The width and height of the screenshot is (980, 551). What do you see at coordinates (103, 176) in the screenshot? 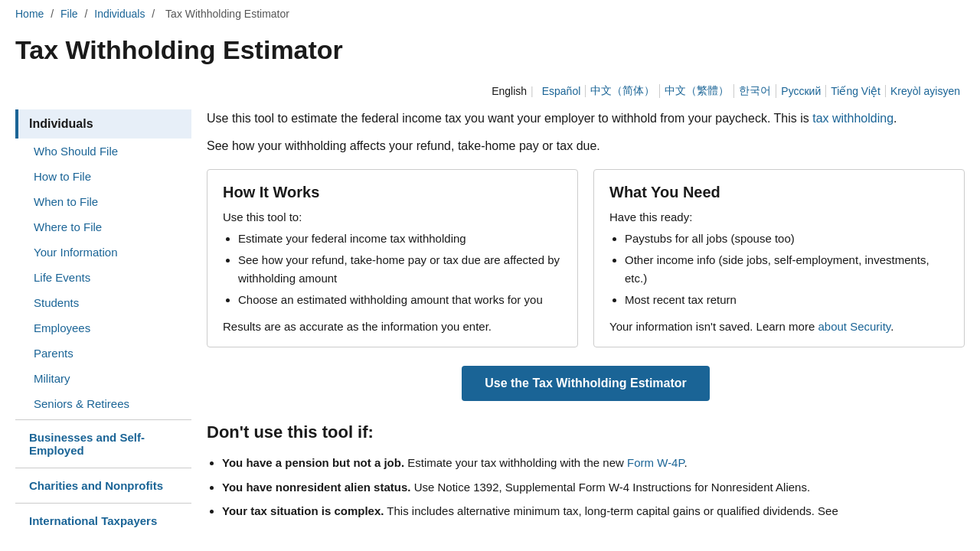
I see `sidebar-item-how-to-file: How to File` at bounding box center [103, 176].